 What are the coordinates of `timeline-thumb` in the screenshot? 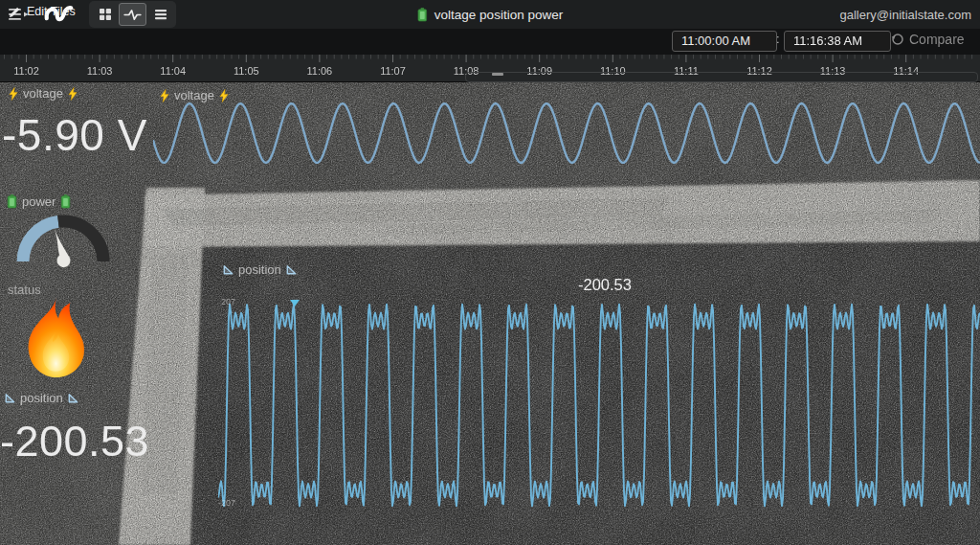 It's located at (498, 75).